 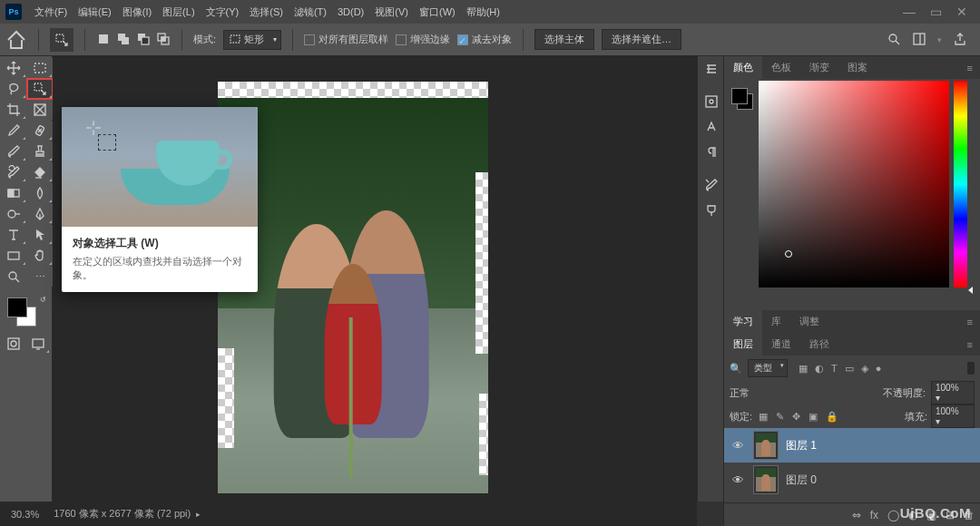 What do you see at coordinates (953, 393) in the screenshot?
I see `opacity-input: 100% ▾` at bounding box center [953, 393].